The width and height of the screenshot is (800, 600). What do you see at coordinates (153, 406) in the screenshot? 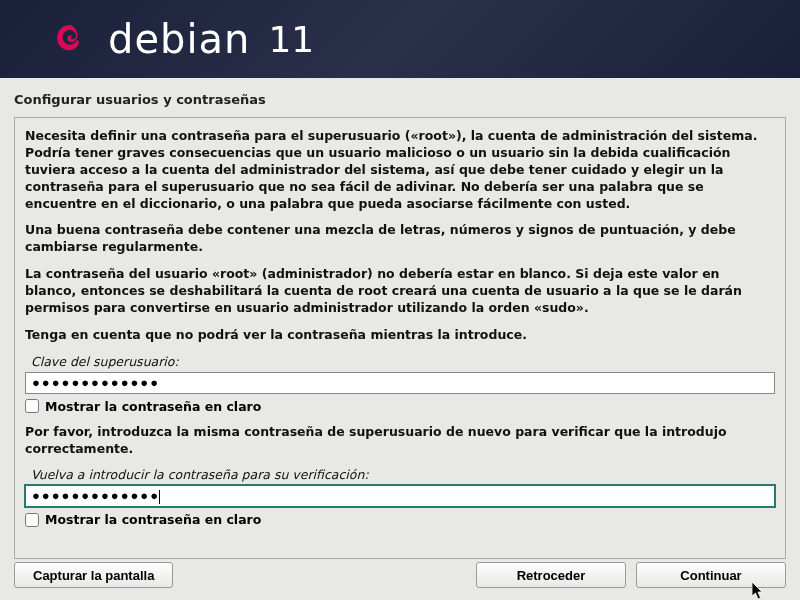
I see `show-password-1-label: Mostrar la contraseña en claro` at bounding box center [153, 406].